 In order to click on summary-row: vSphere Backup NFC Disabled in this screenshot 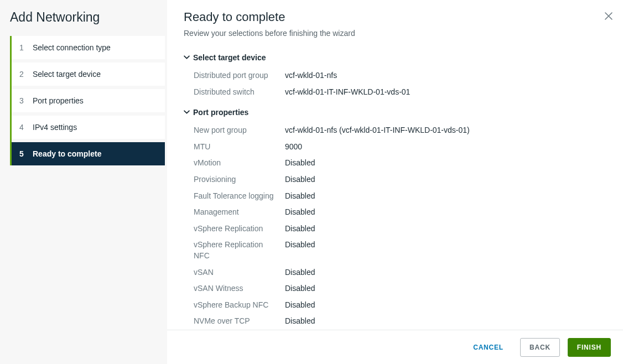, I will do `click(395, 305)`.